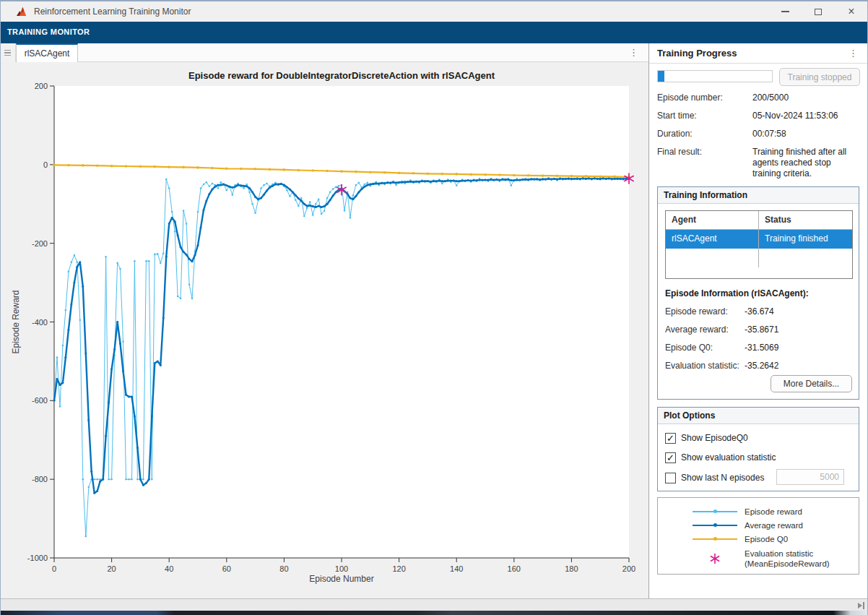 This screenshot has width=868, height=615. What do you see at coordinates (758, 416) in the screenshot?
I see `plot-options-header: Plot Options` at bounding box center [758, 416].